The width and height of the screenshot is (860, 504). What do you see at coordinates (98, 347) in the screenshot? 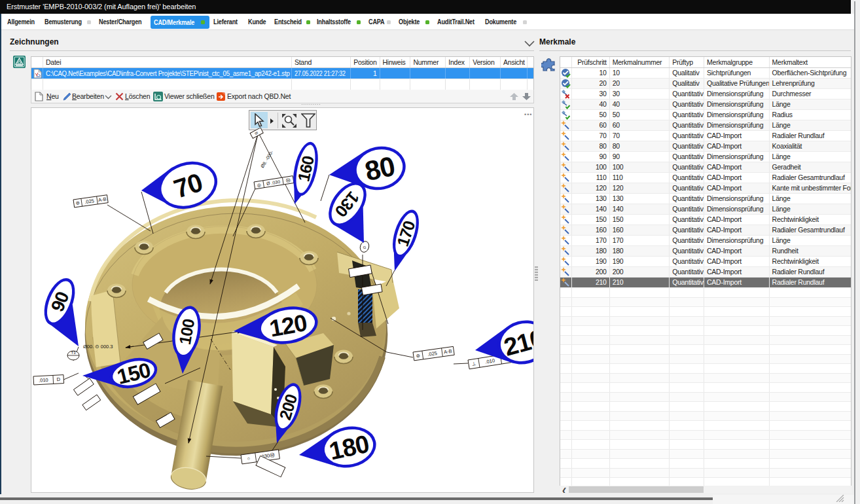
I see `svg-text: Ø00. ⊙ 000.3` at bounding box center [98, 347].